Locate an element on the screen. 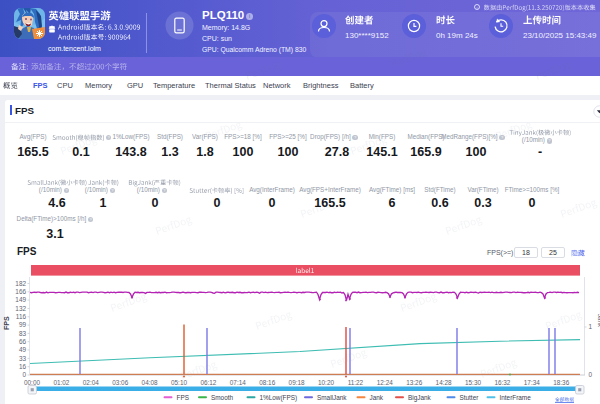  svg-text: Stutter is located at coordinates (470, 398).